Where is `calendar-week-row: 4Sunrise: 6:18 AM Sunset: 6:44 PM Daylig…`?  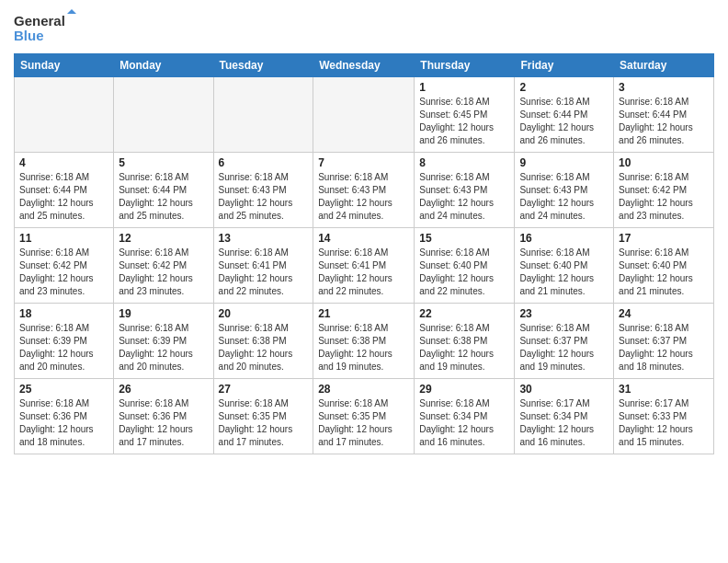 calendar-week-row: 4Sunrise: 6:18 AM Sunset: 6:44 PM Daylig… is located at coordinates (364, 190).